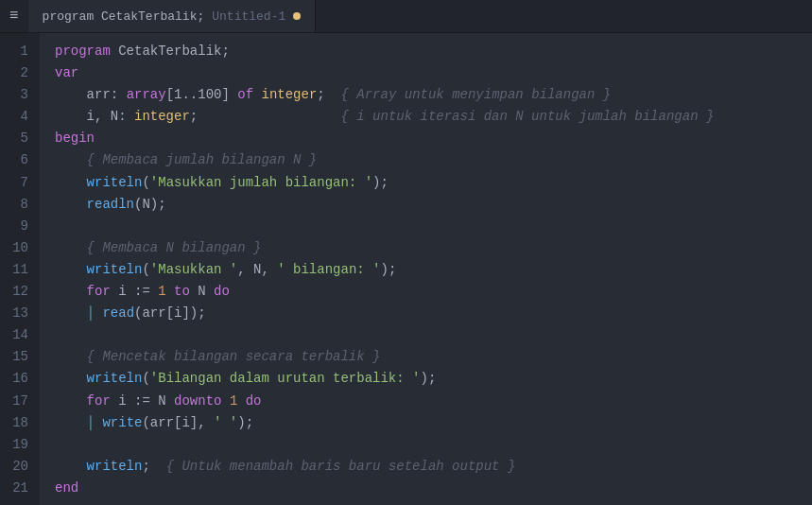 This screenshot has width=812, height=505. What do you see at coordinates (66, 488) in the screenshot?
I see `token-kw2: end` at bounding box center [66, 488].